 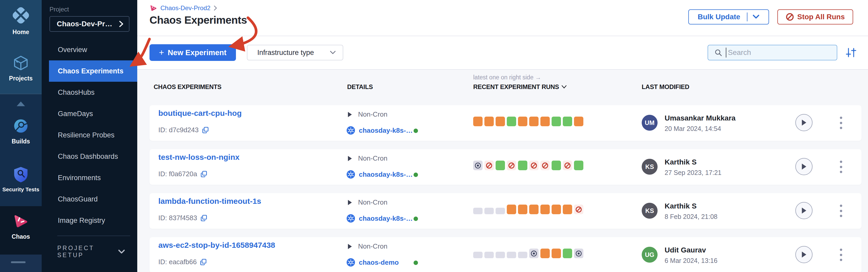 I want to click on experiment-name-link: aws-ec2-stop-by-id-1658947438, so click(x=217, y=245).